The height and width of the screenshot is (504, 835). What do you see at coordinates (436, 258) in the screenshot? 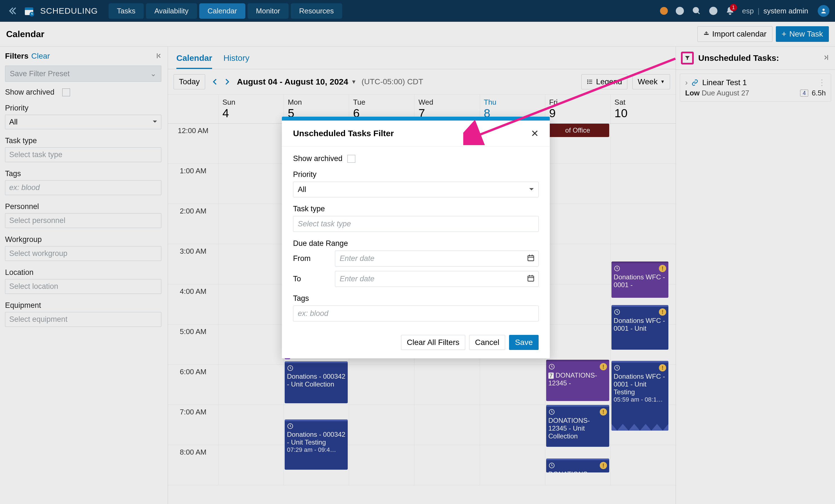
I see `modal-from-input` at bounding box center [436, 258].